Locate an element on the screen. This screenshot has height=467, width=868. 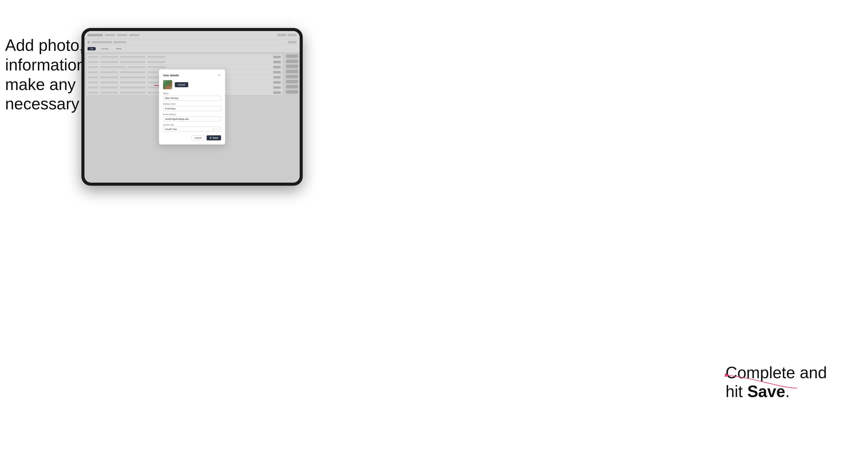
email-input is located at coordinates (192, 119).